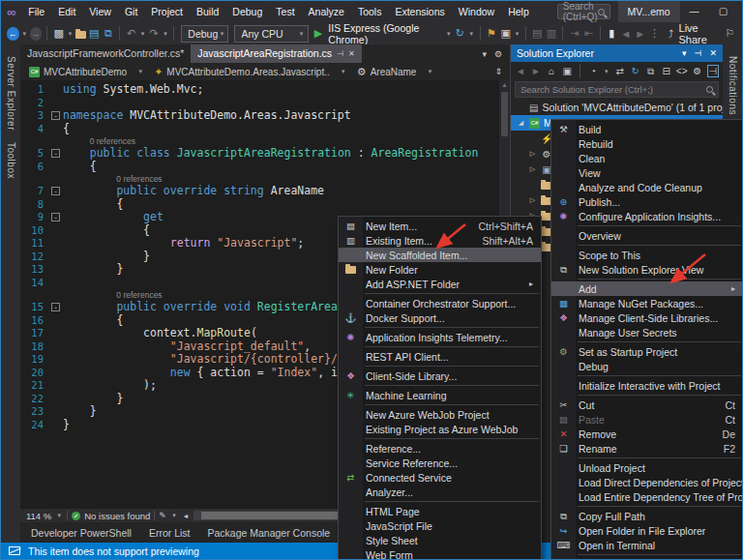  Describe the element at coordinates (396, 72) in the screenshot. I see `breadcrumb-areaname: ⚙AreaName▾` at that location.